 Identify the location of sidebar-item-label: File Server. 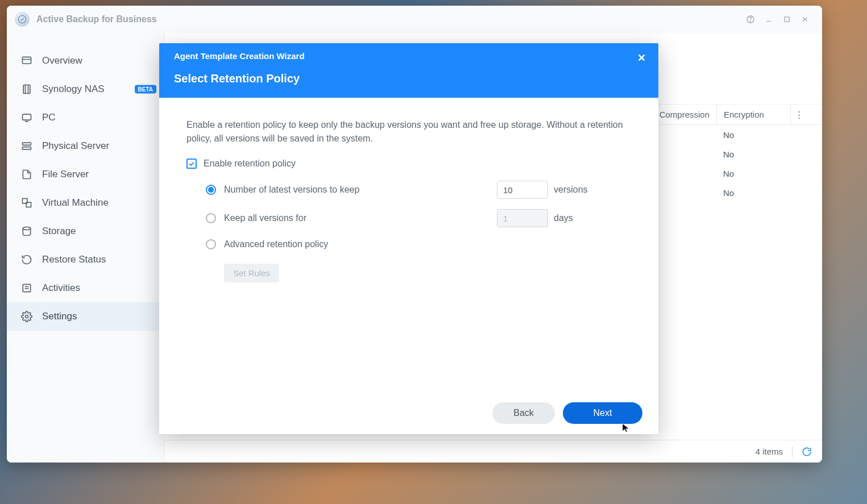
(65, 174).